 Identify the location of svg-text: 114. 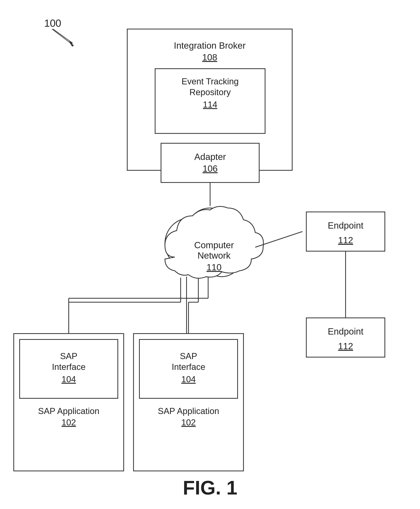
(210, 104).